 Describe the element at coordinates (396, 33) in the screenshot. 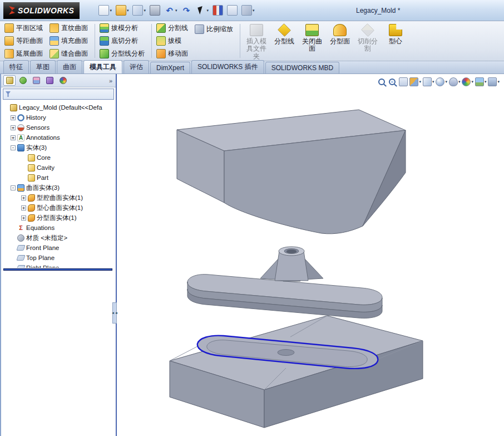

I see `ribbon-large-button: 型心` at that location.